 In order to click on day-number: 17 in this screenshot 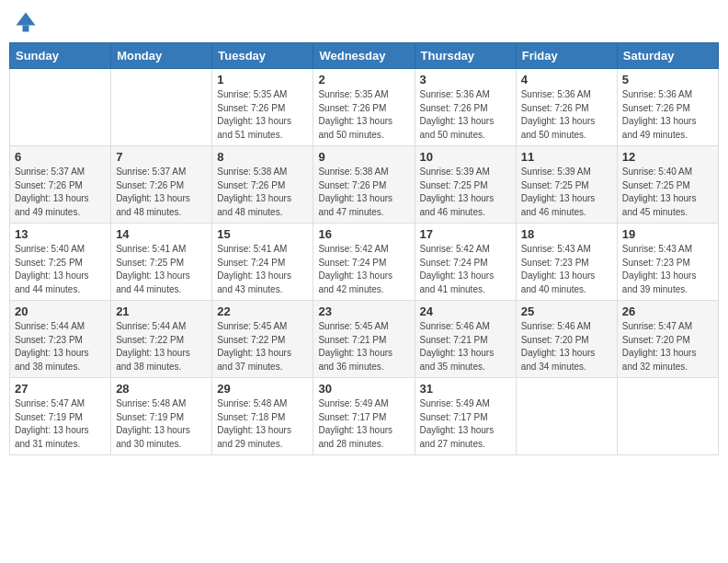, I will do `click(465, 234)`.